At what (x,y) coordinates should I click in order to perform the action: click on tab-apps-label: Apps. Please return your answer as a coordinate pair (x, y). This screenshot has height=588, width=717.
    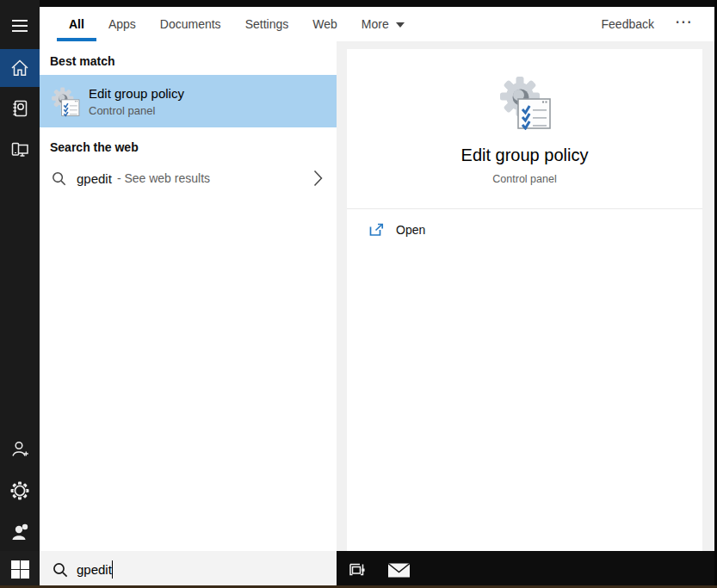
    Looking at the image, I should click on (122, 24).